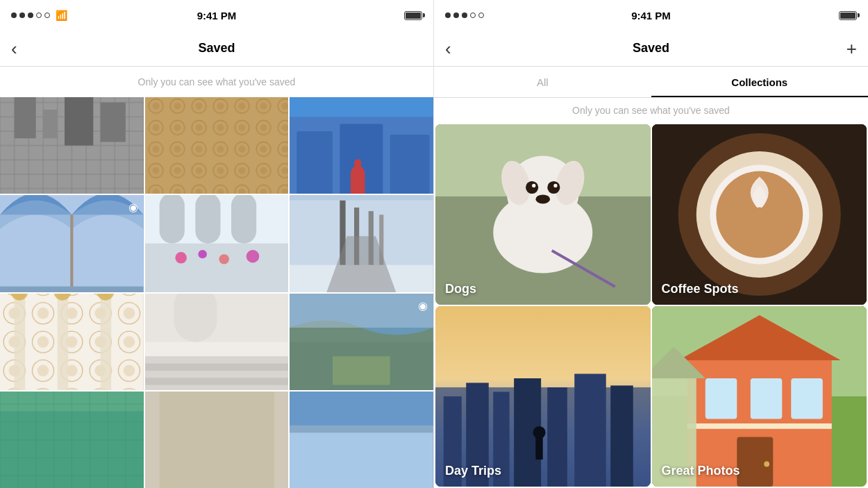 The height and width of the screenshot is (488, 868). Describe the element at coordinates (760, 214) in the screenshot. I see `collection-image-coffee` at that location.